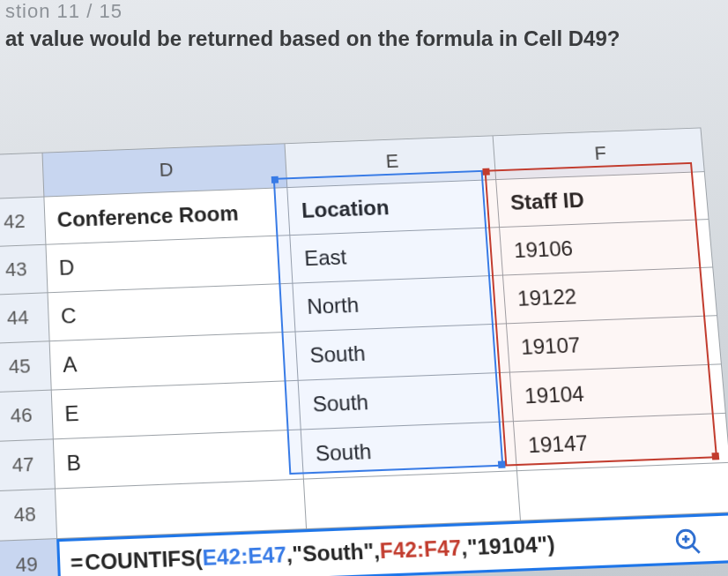  Describe the element at coordinates (598, 153) in the screenshot. I see `col-header-f: F` at that location.